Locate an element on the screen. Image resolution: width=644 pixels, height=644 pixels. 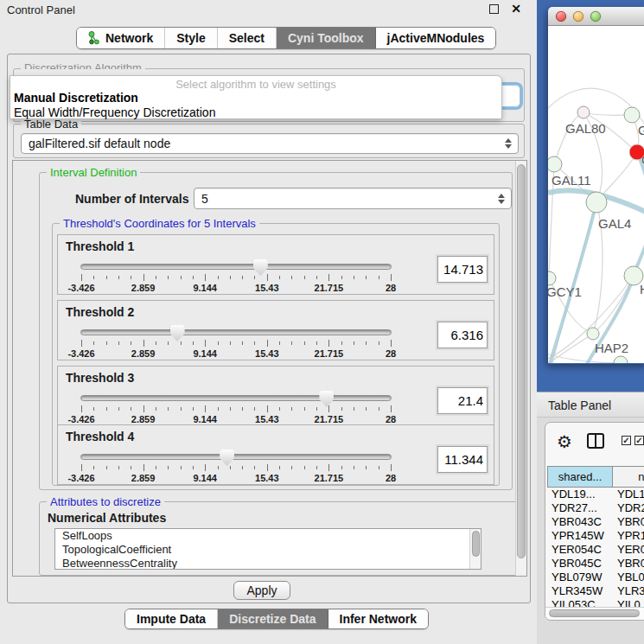
table-row: YBL079WYBL0 is located at coordinates (596, 577).